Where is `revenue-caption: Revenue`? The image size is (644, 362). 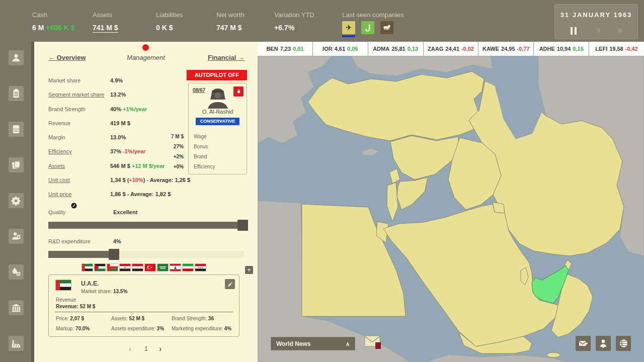
revenue-caption: Revenue is located at coordinates (66, 300).